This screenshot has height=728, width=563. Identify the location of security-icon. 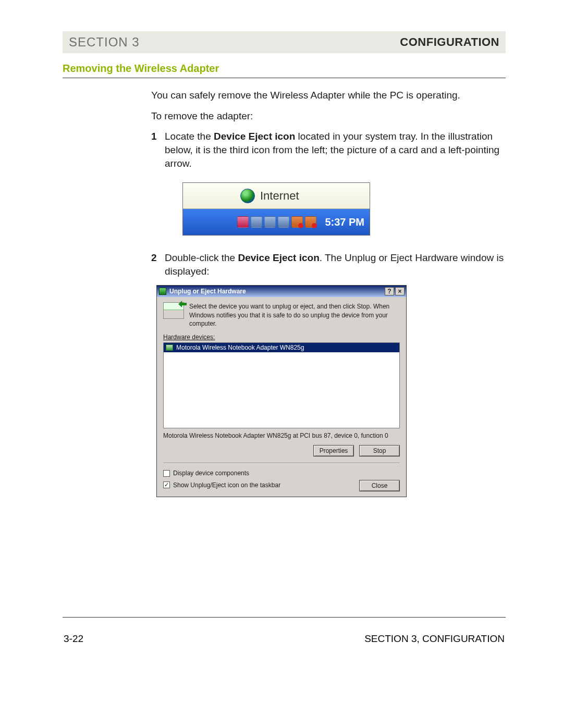
(311, 222).